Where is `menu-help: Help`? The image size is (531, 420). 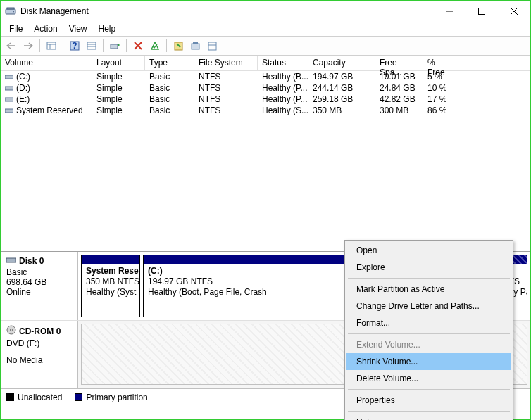
menu-help: Help is located at coordinates (107, 29).